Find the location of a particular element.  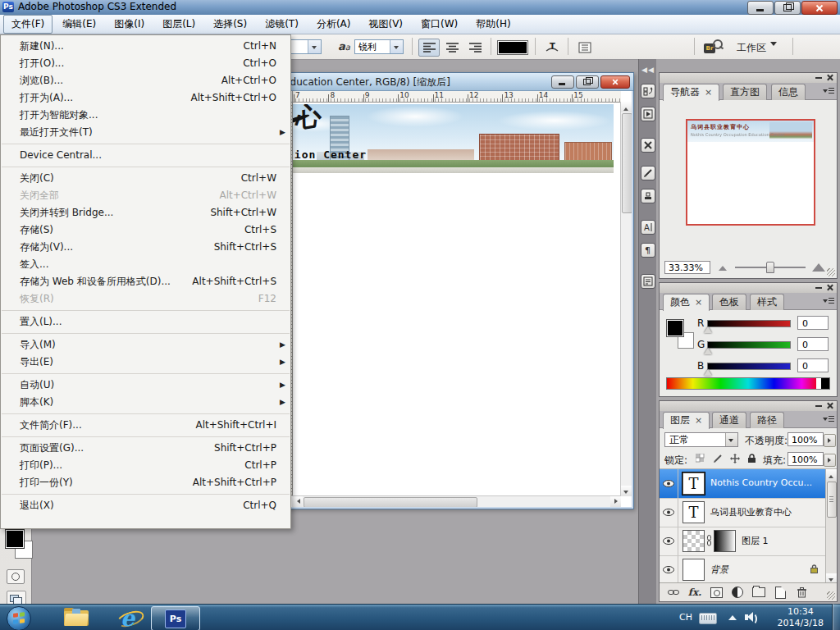

new-group-button is located at coordinates (759, 592).